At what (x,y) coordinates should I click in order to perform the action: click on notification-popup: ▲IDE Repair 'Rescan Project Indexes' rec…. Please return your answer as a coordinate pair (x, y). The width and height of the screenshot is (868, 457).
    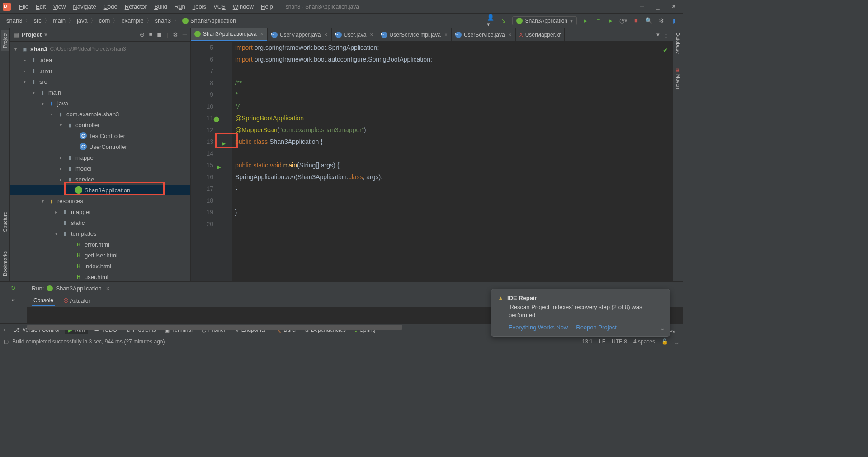
    Looking at the image, I should click on (580, 313).